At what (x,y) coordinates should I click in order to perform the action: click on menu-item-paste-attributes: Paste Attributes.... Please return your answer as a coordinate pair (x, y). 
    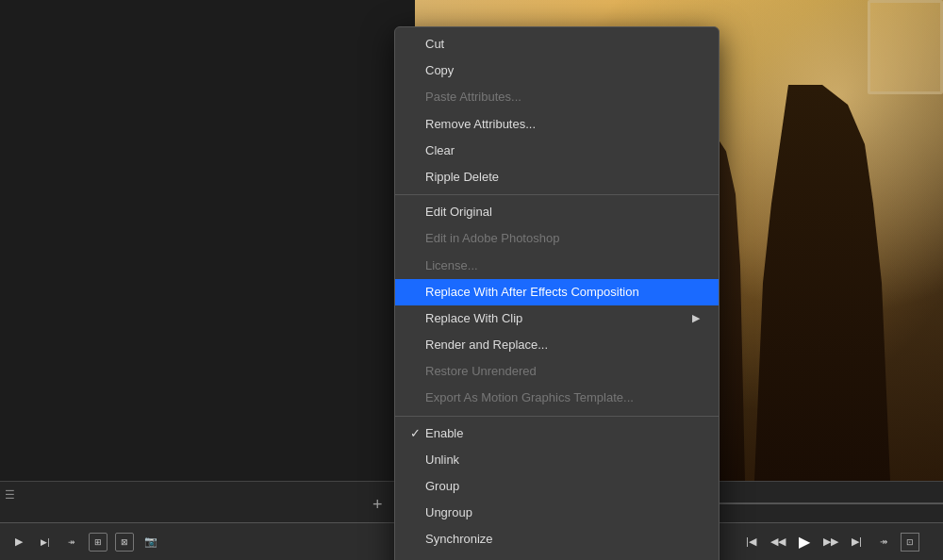
    Looking at the image, I should click on (556, 97).